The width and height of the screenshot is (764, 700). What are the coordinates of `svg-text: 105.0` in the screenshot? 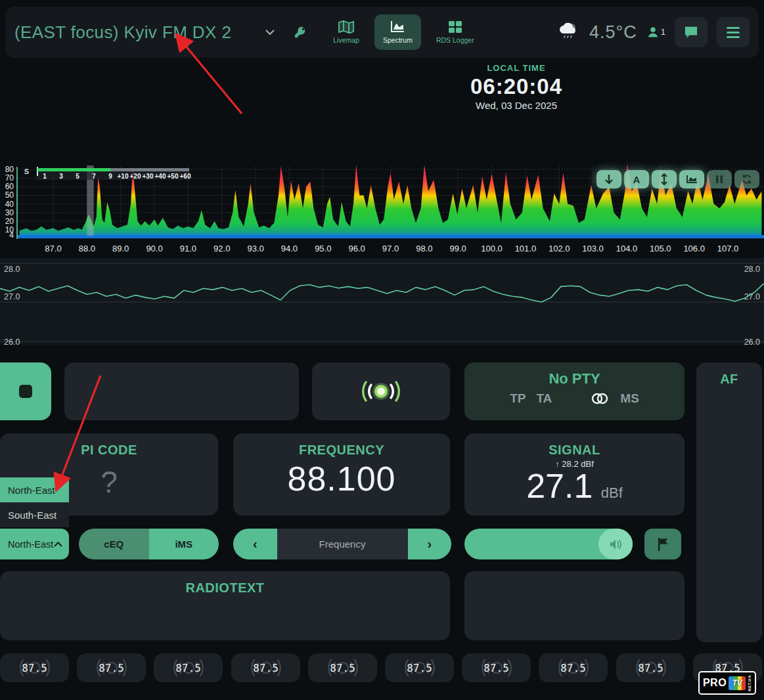 It's located at (661, 248).